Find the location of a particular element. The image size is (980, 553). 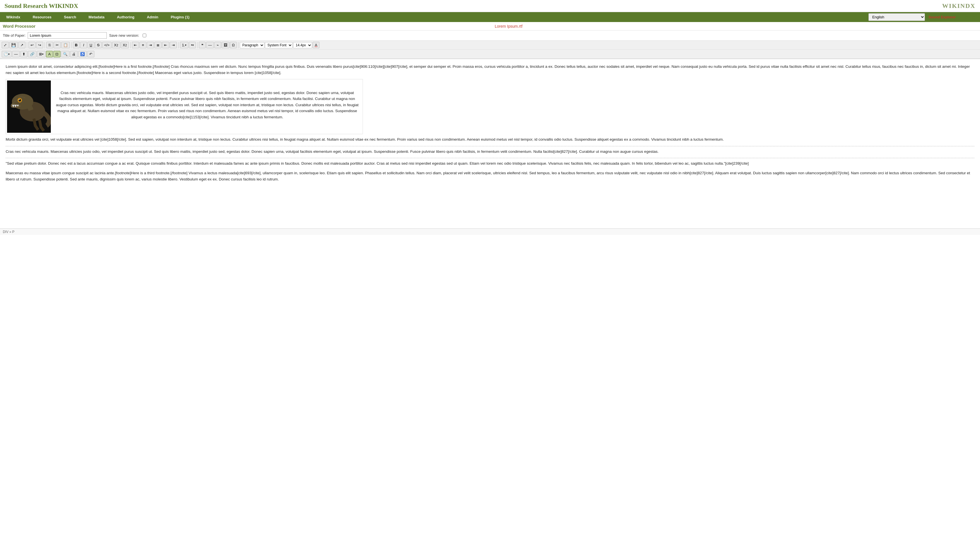

align-right-button: ⇥ is located at coordinates (151, 45).